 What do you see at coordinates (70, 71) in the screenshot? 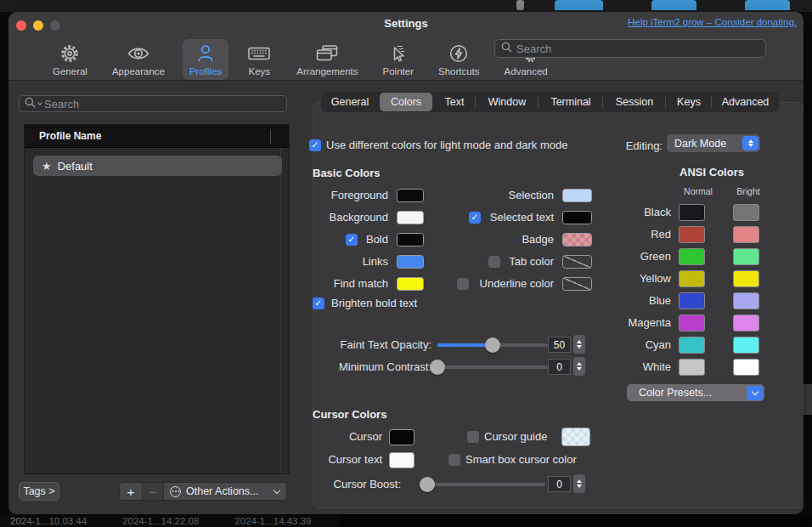
I see `nav-label: General` at bounding box center [70, 71].